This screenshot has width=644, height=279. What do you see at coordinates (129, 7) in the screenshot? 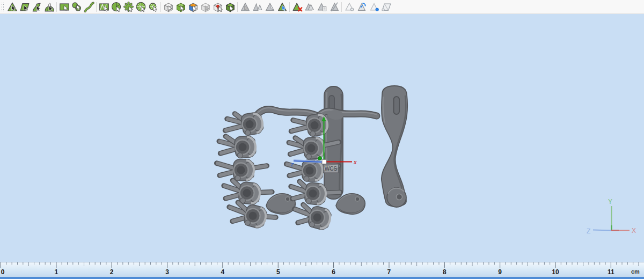
I see `star-selection-tool-icon` at bounding box center [129, 7].